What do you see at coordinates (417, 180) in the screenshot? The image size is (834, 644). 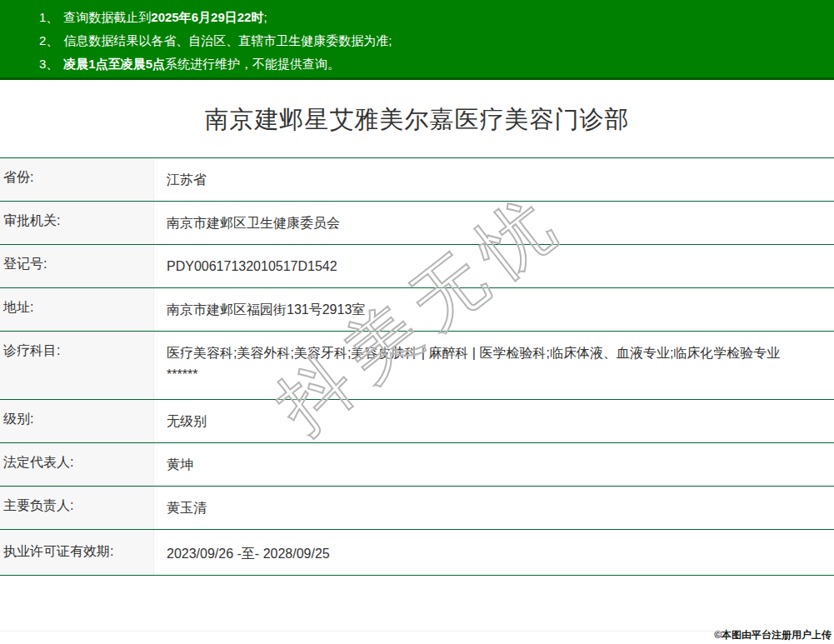 I see `table-row-province: 省份: 江苏省` at bounding box center [417, 180].